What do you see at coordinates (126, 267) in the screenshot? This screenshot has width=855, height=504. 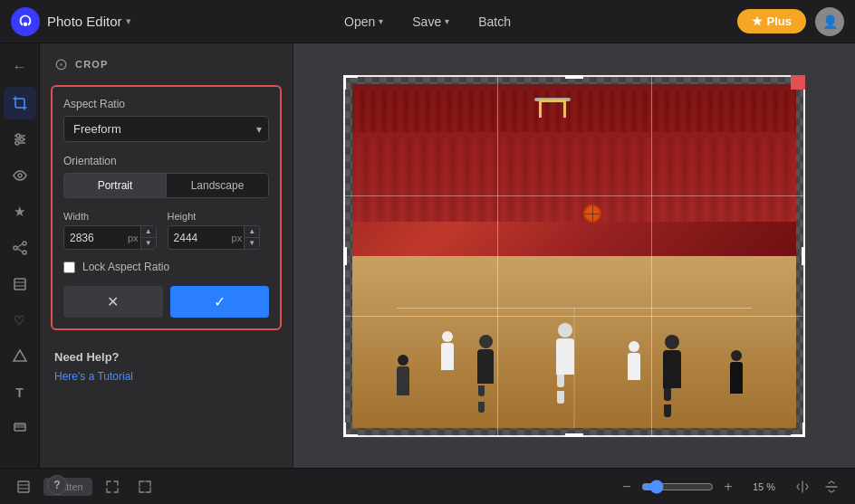 I see `lock-aspect-ratio-label: Lock Aspect Ratio` at bounding box center [126, 267].